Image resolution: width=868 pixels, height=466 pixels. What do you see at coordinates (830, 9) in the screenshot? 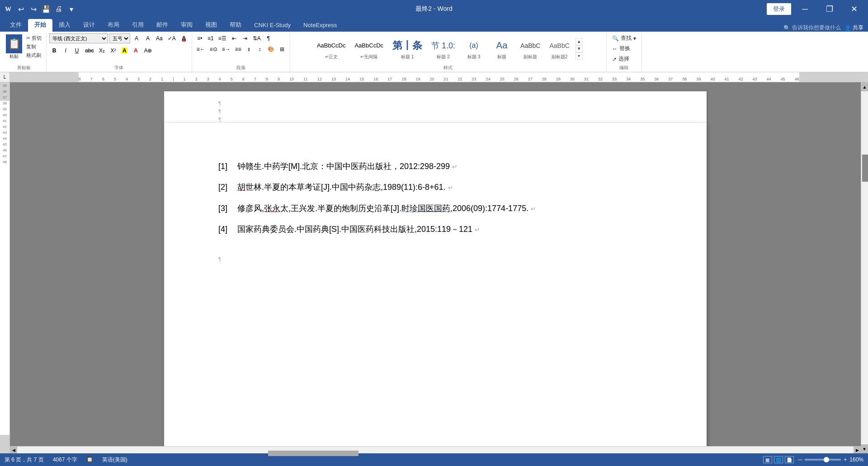
I see `restore-button: ❐` at bounding box center [830, 9].